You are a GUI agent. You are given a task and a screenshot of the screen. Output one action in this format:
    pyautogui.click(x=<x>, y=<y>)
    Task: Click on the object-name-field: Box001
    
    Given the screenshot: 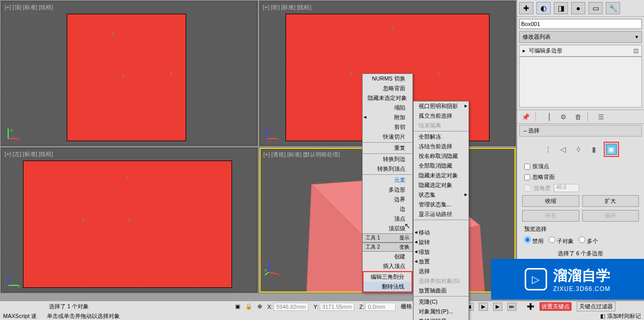 What is the action you would take?
    pyautogui.click(x=580, y=24)
    